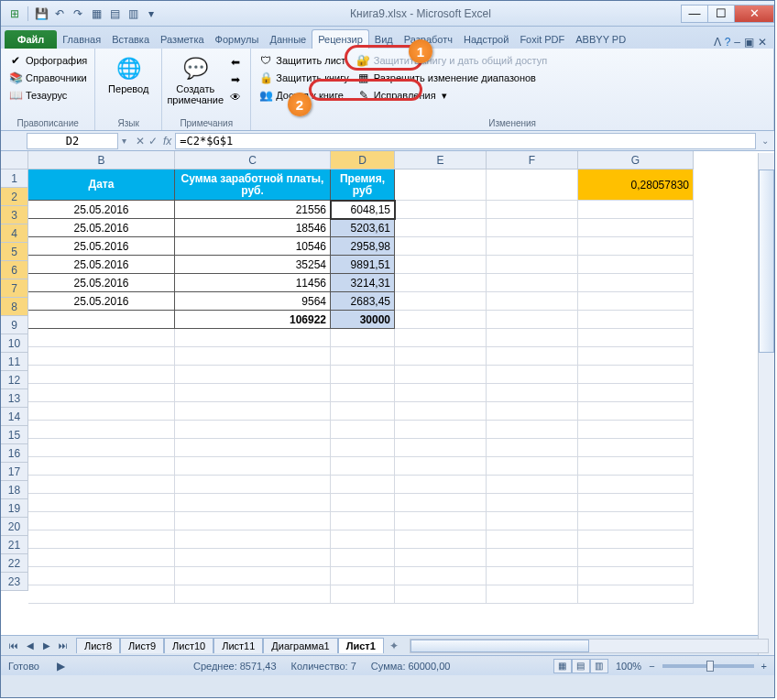  What do you see at coordinates (15, 160) in the screenshot?
I see `select-all` at bounding box center [15, 160].